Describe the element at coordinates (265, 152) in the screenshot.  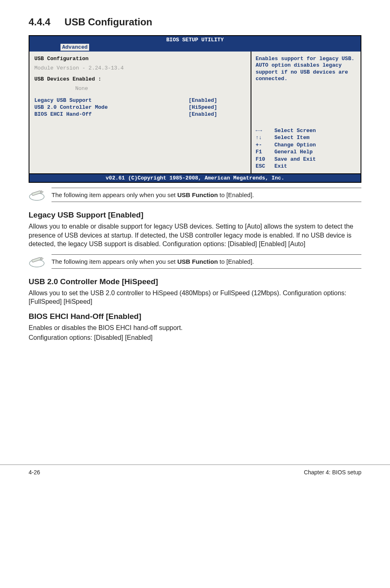
I see `key-symbol: F1` at that location.